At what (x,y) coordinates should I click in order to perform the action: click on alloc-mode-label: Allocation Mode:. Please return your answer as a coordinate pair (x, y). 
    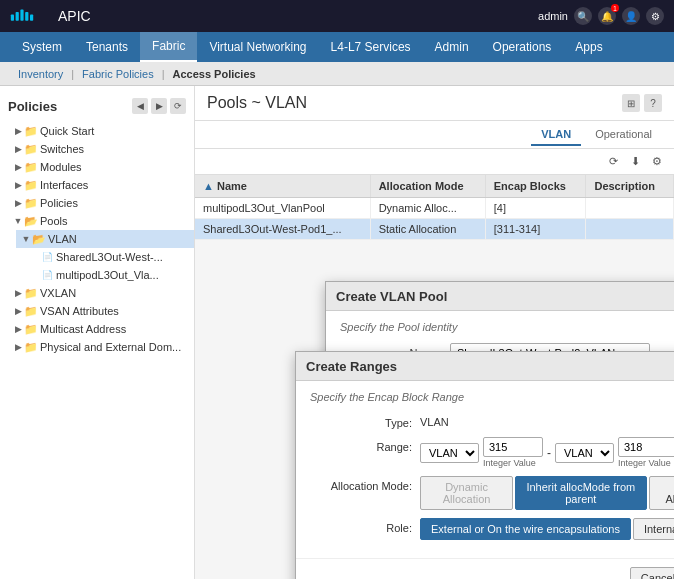
    Looking at the image, I should click on (365, 484).